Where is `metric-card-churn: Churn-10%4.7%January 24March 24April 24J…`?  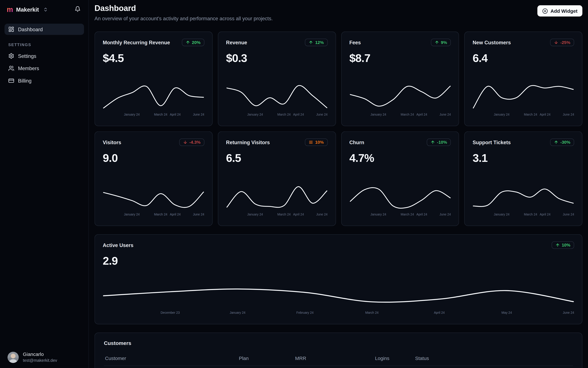
metric-card-churn: Churn-10%4.7%January 24March 24April 24J… is located at coordinates (400, 179).